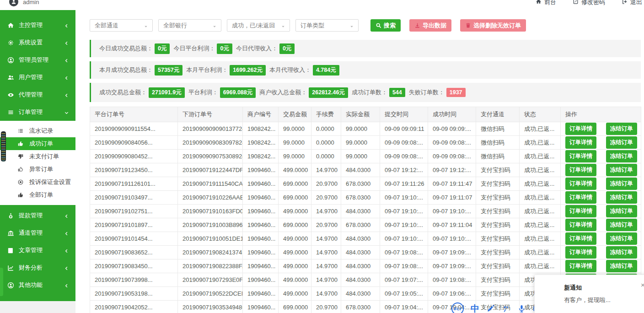  I want to click on sidebar-item: 代理管理, so click(38, 95).